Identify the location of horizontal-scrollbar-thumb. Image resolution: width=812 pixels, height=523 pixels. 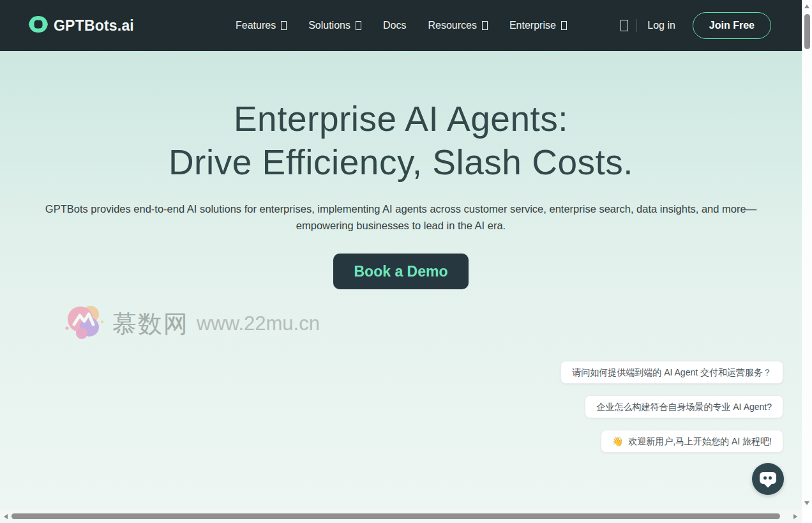
(396, 516).